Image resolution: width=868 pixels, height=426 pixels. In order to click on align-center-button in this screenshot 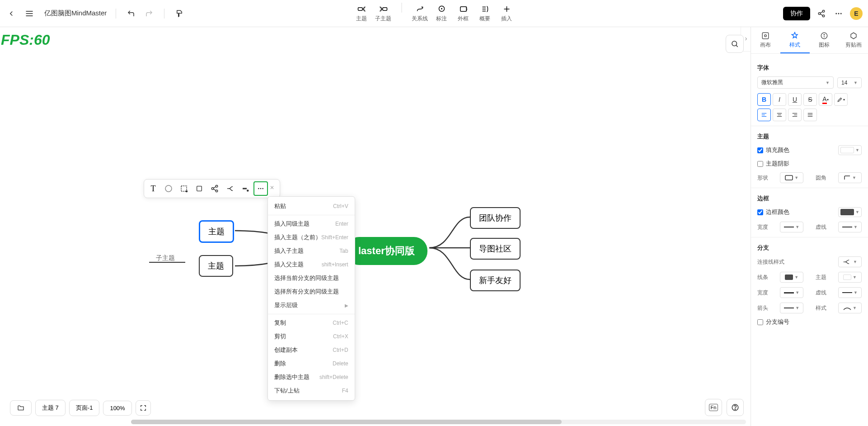, I will do `click(779, 115)`.